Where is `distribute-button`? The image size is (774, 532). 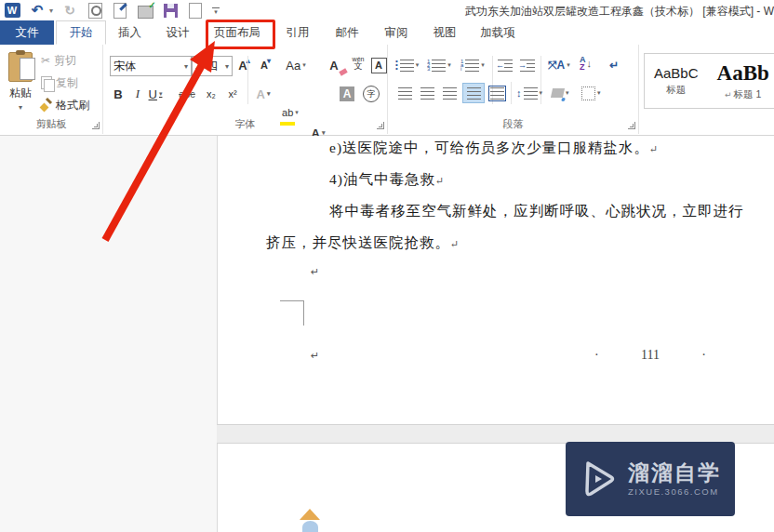
distribute-button is located at coordinates (497, 93).